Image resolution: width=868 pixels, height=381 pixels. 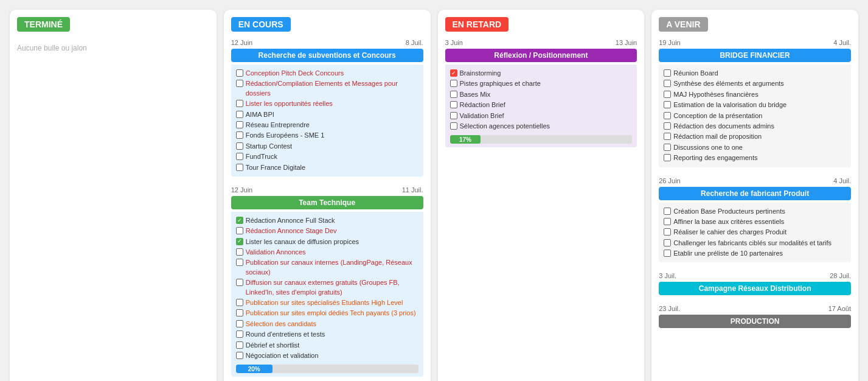 I want to click on card-date-row: 19 Juin4 Juil., so click(x=755, y=43).